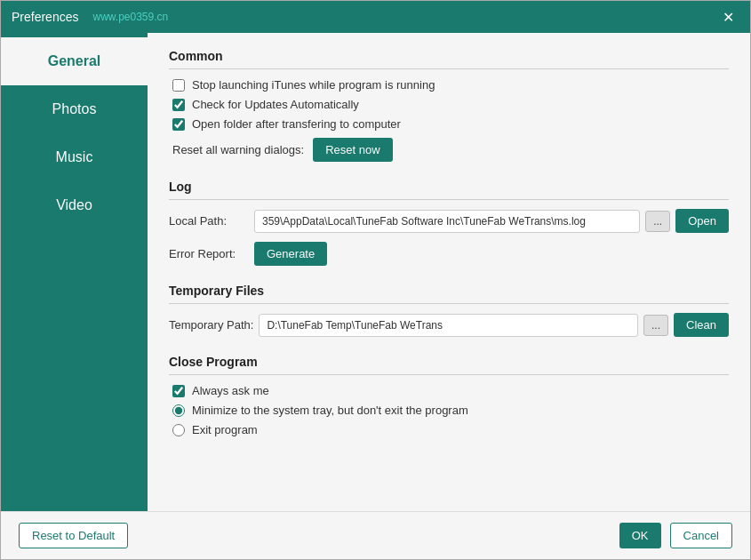 The image size is (751, 560). Describe the element at coordinates (640, 535) in the screenshot. I see `ok-button: OK` at that location.